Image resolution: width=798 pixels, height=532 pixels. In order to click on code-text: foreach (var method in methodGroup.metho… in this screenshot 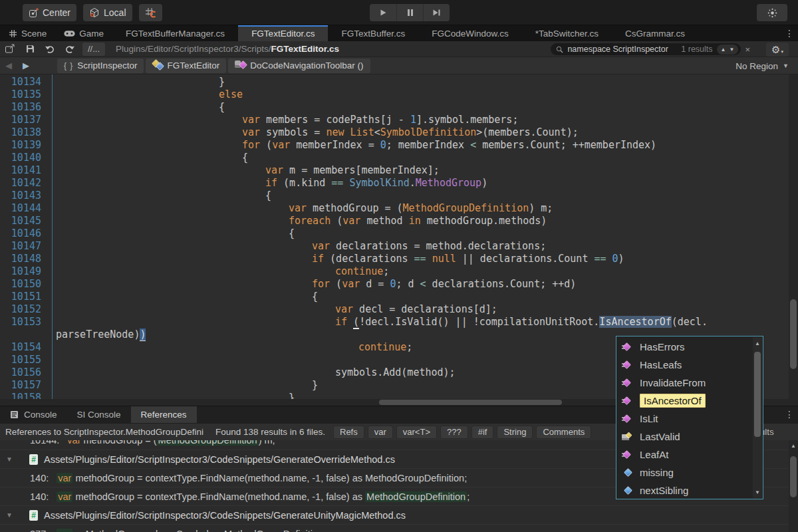, I will do `click(301, 221)`.